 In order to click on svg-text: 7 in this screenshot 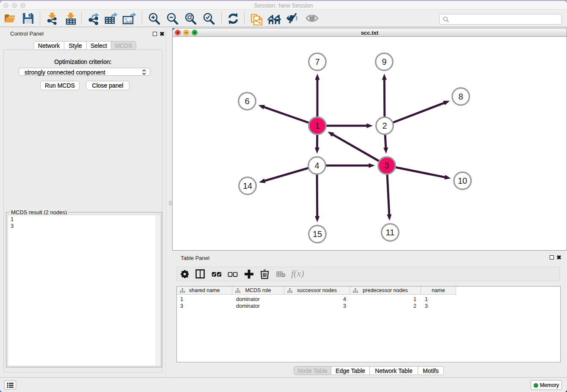, I will do `click(317, 62)`.